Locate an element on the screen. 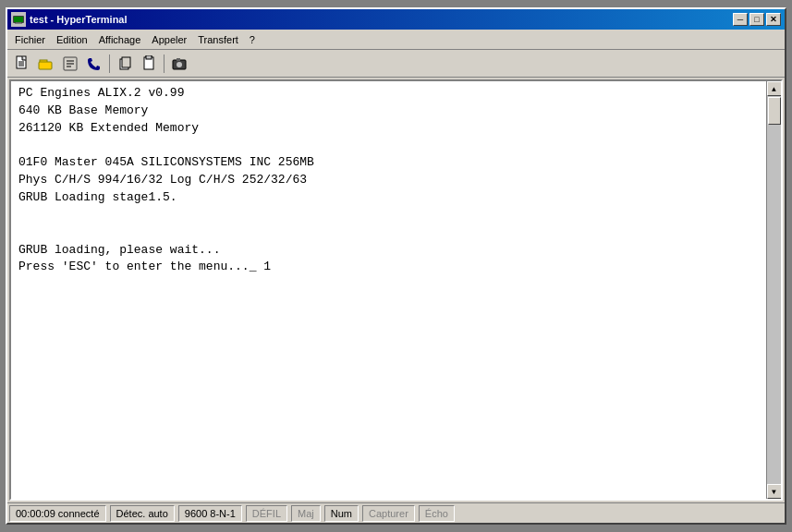 The image size is (792, 532). menu-transfert: Transfert is located at coordinates (218, 40).